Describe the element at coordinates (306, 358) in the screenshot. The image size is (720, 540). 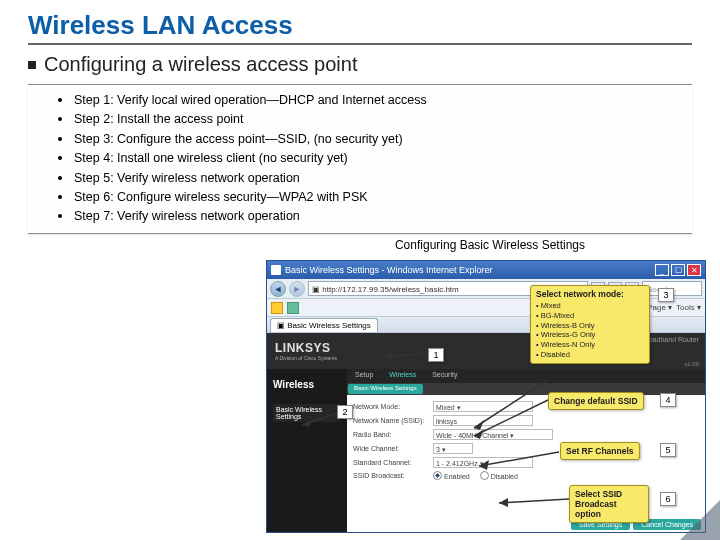
I see `logo-subtitle: A Division of Cisco Systems` at that location.